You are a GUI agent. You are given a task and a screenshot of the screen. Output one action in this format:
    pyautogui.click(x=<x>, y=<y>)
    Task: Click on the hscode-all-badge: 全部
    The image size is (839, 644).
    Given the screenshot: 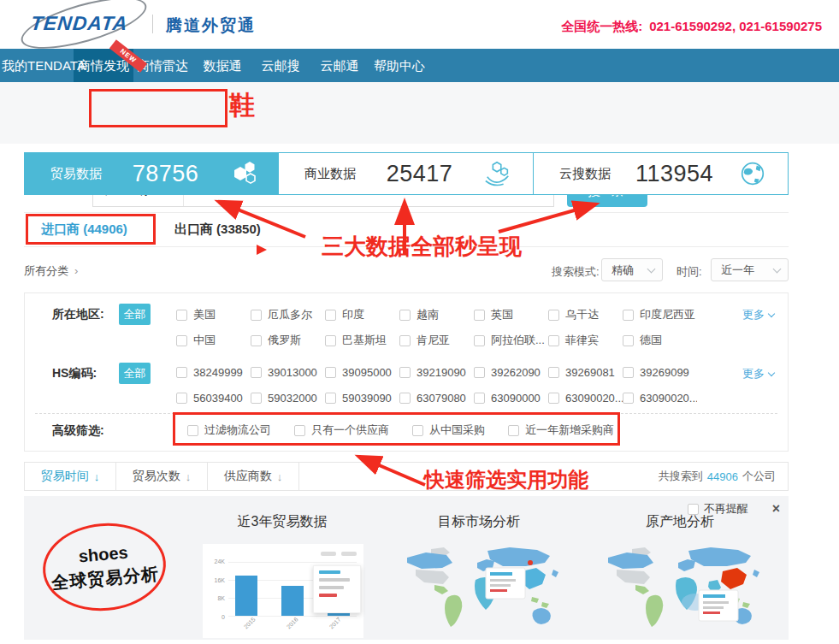 What is the action you would take?
    pyautogui.click(x=135, y=373)
    